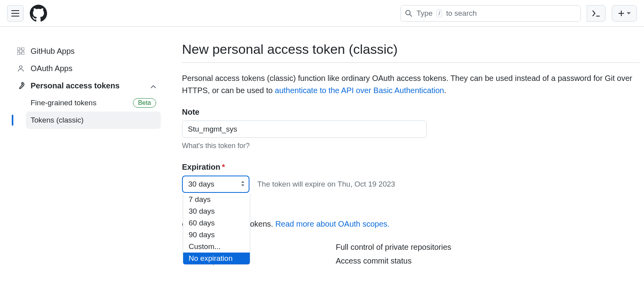 The height and width of the screenshot is (293, 644). Describe the element at coordinates (216, 247) in the screenshot. I see `expiration-option-custom: Custom...` at that location.